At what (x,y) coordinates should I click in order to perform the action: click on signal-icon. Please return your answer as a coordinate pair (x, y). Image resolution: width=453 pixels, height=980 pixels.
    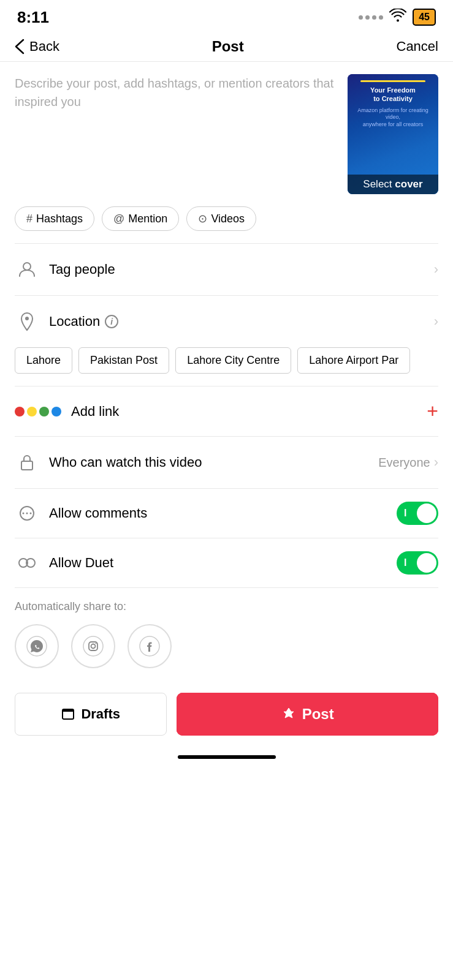
    Looking at the image, I should click on (371, 17).